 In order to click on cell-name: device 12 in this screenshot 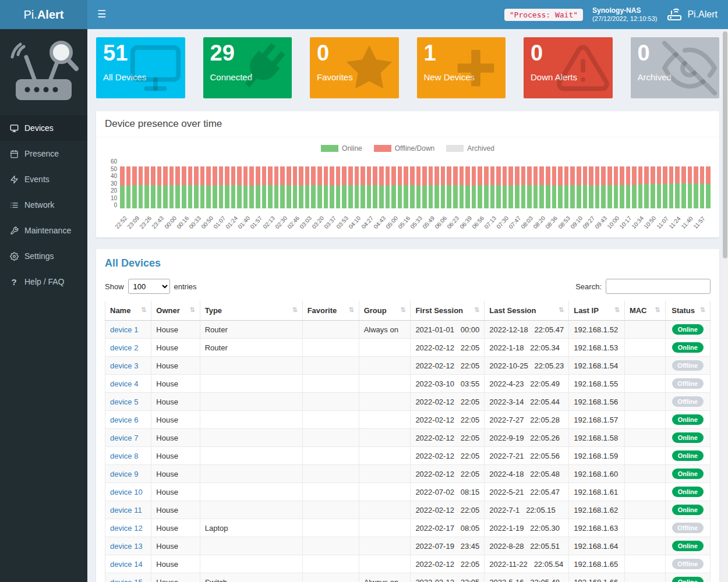, I will do `click(128, 528)`.